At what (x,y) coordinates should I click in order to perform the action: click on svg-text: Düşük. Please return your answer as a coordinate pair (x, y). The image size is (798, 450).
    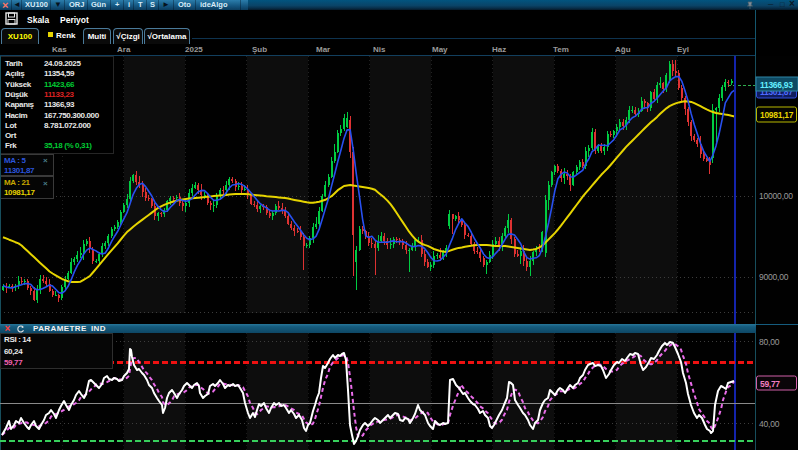
    Looking at the image, I should click on (17, 94).